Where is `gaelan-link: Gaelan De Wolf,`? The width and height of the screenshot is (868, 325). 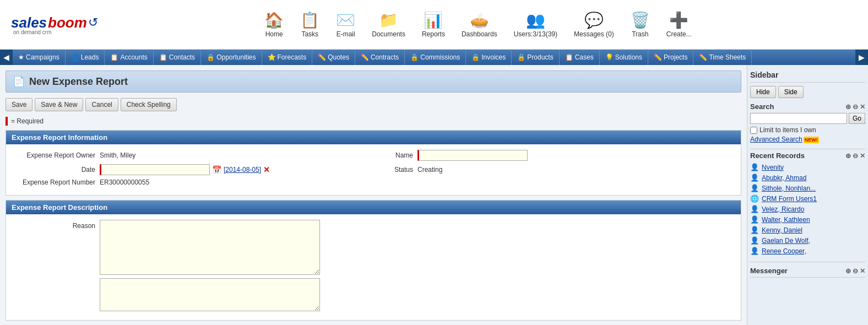 gaelan-link: Gaelan De Wolf, is located at coordinates (786, 241).